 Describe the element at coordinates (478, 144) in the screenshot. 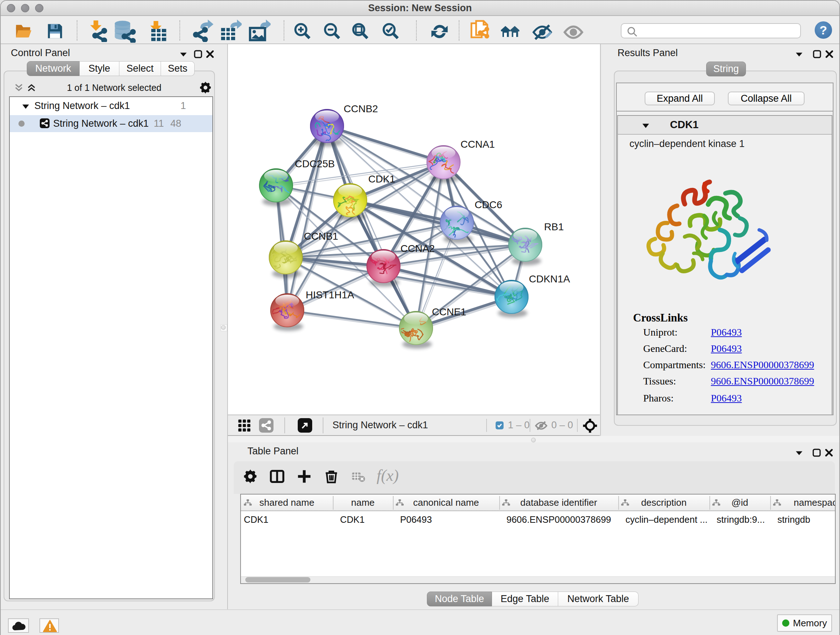

I see `svg-text: CCNA1` at that location.